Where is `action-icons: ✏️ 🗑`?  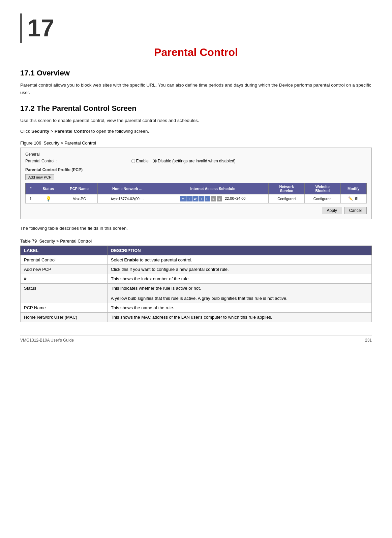
action-icons: ✏️ 🗑 is located at coordinates (354, 199).